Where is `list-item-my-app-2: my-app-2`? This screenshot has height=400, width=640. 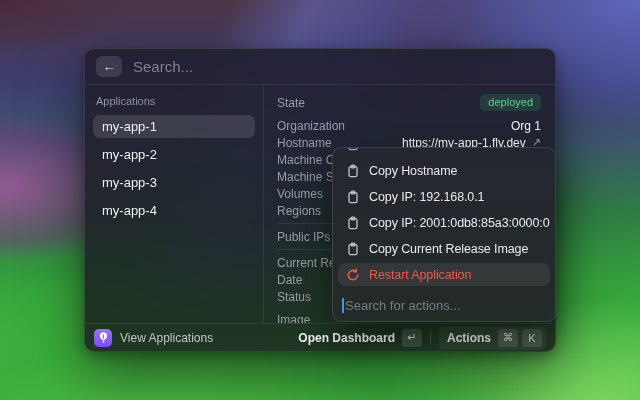
list-item-my-app-2: my-app-2 is located at coordinates (174, 154).